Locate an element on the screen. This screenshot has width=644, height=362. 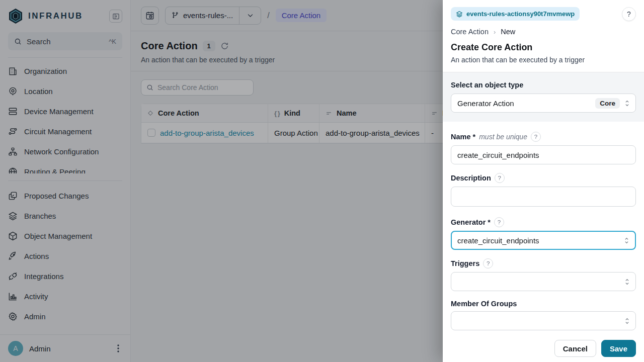
drawer-title: Create Core Action is located at coordinates (543, 47).